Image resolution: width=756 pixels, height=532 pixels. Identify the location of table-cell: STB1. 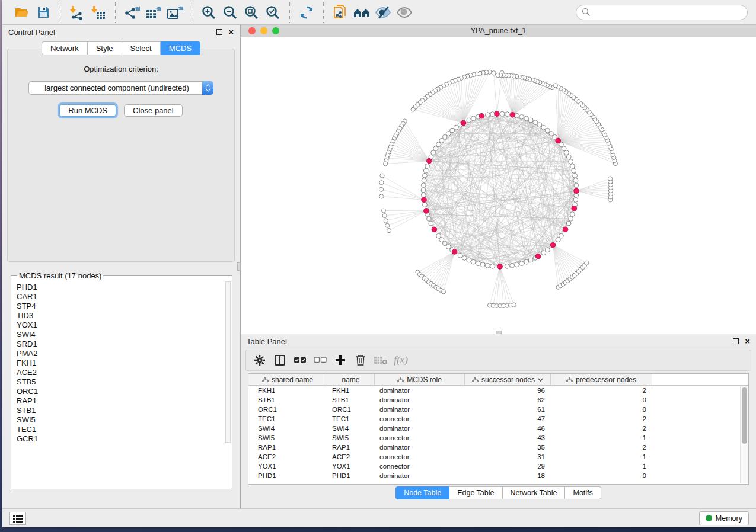
(288, 400).